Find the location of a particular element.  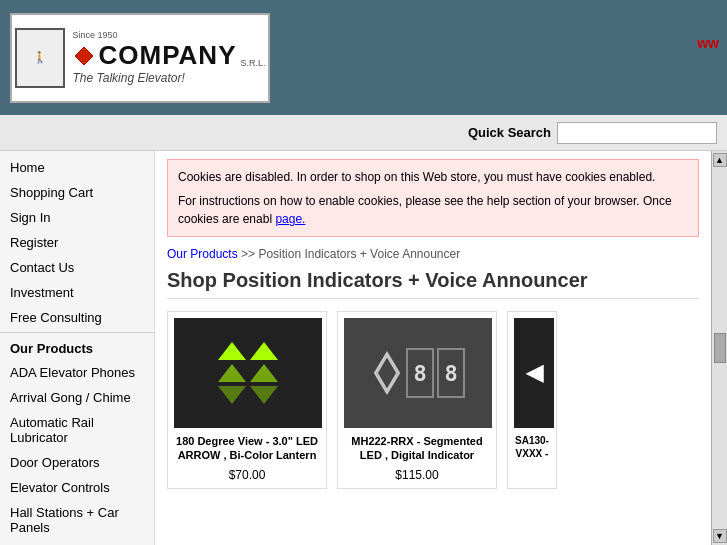

product-price-1: $70.00 is located at coordinates (247, 475).